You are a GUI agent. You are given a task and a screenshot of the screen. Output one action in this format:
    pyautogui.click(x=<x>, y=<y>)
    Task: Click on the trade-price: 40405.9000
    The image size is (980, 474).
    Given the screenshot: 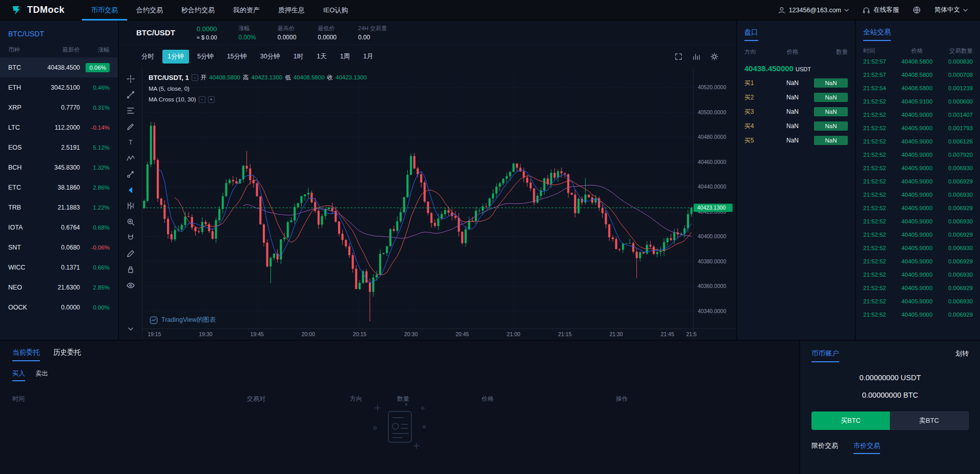 What is the action you would take?
    pyautogui.click(x=917, y=155)
    